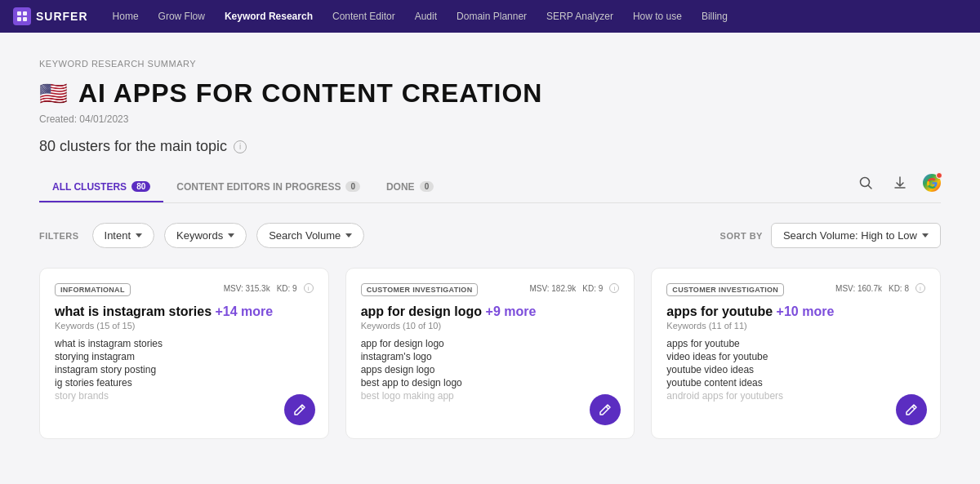 This screenshot has height=484, width=980. Describe the element at coordinates (490, 353) in the screenshot. I see `card-design-logo: CUSTOMER INVESTIGATION MSV: 182.9k KD: 9…` at that location.